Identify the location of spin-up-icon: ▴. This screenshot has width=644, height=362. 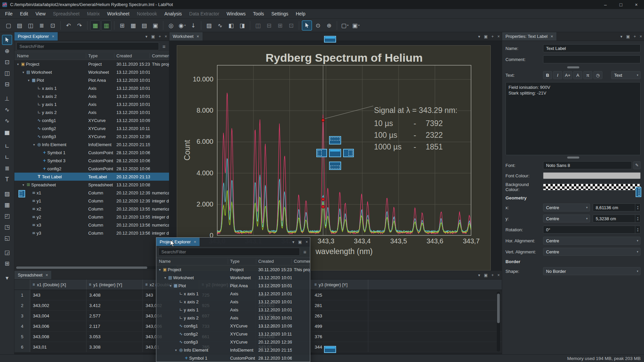
(638, 229).